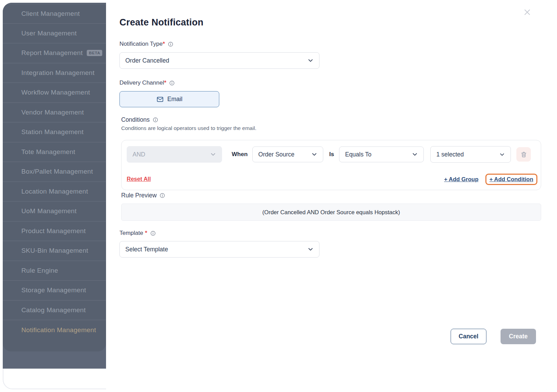 The height and width of the screenshot is (392, 557). What do you see at coordinates (140, 120) in the screenshot?
I see `conditions-label: Conditions` at bounding box center [140, 120].